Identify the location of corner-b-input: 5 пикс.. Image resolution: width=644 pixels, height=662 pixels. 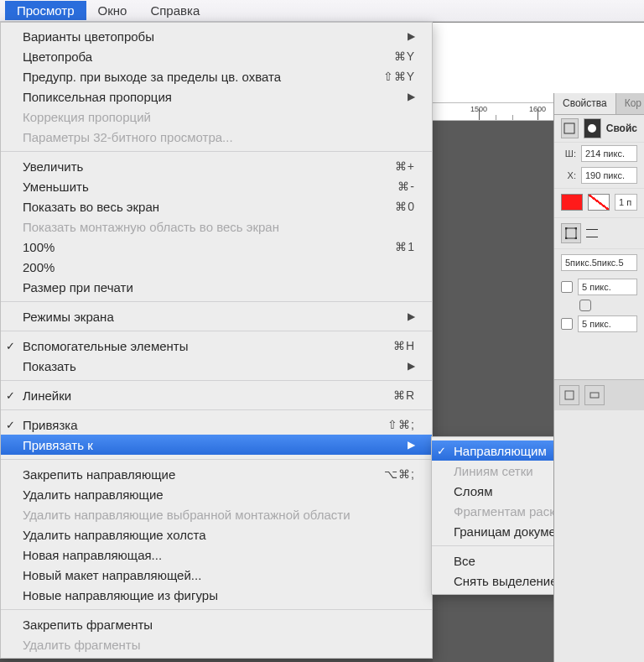
(607, 324).